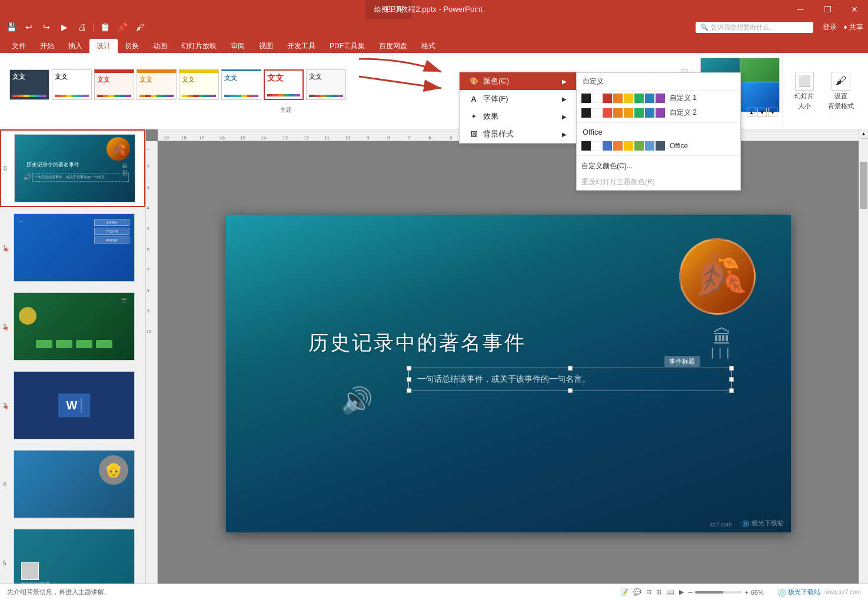 This screenshot has width=868, height=600. Describe the element at coordinates (863, 365) in the screenshot. I see `canvas-vertical-scrollbar: ▲ ▼` at that location.